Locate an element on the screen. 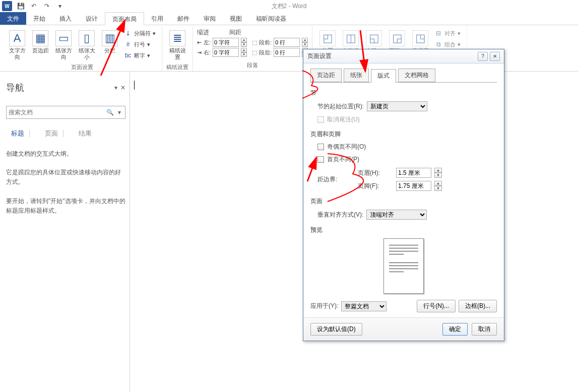  line-num-label: 行号 is located at coordinates (140, 44).